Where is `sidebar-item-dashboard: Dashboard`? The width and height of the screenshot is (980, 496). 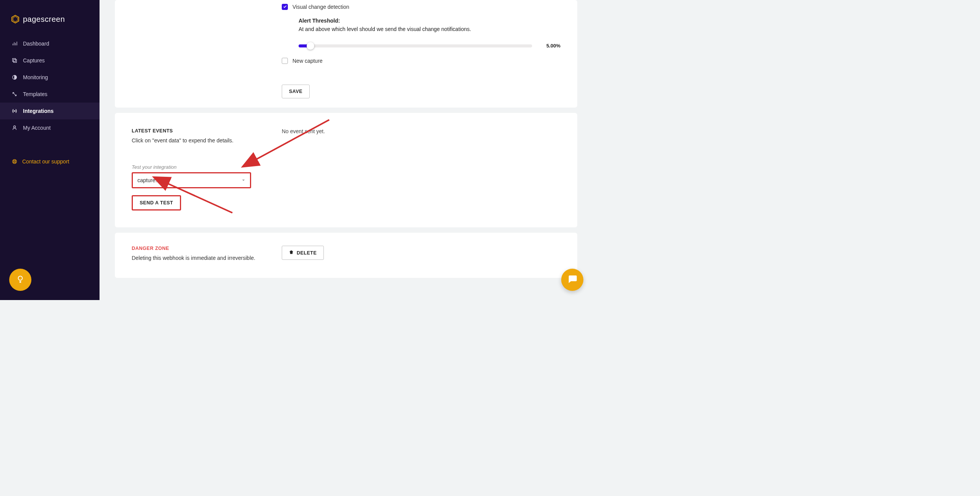 sidebar-item-dashboard: Dashboard is located at coordinates (50, 44).